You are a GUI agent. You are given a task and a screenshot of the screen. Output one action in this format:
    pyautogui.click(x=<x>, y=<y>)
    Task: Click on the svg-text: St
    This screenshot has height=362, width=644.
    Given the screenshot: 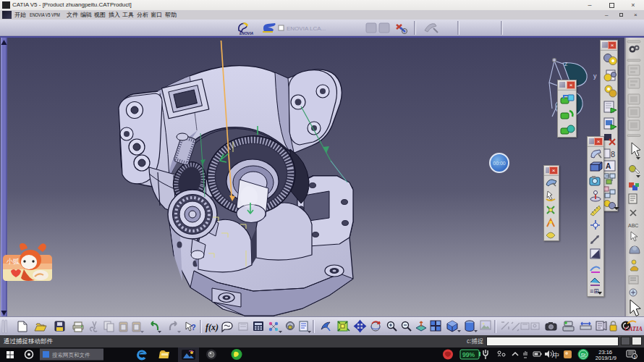 What is the action you would take?
    pyautogui.click(x=583, y=355)
    